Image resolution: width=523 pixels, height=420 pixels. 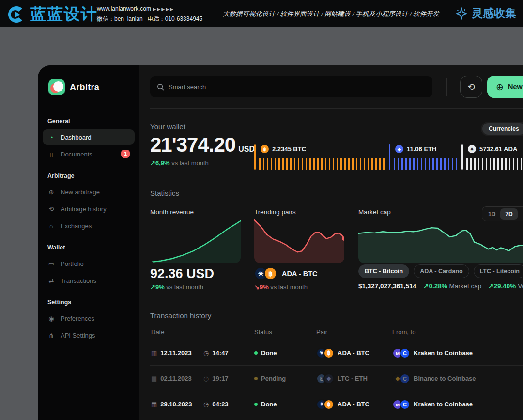 I want to click on sidebar-item-label: Preferences, so click(x=77, y=319).